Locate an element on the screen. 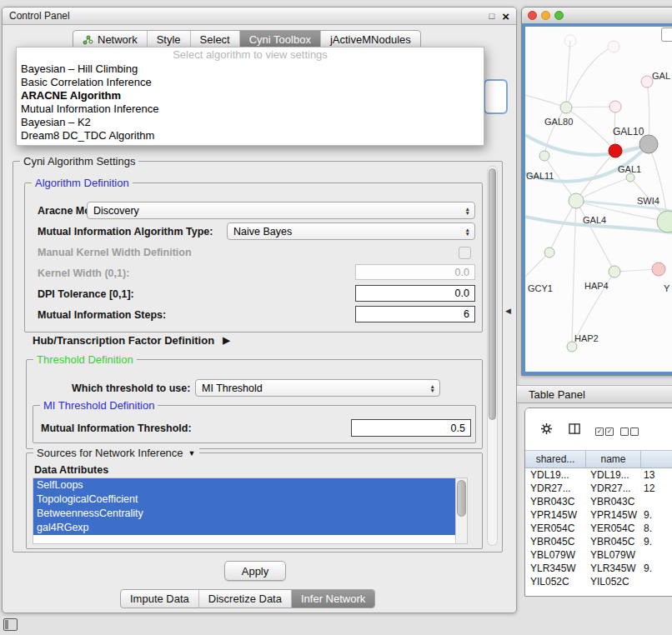 This screenshot has height=635, width=672. column-header-extra is located at coordinates (657, 459).